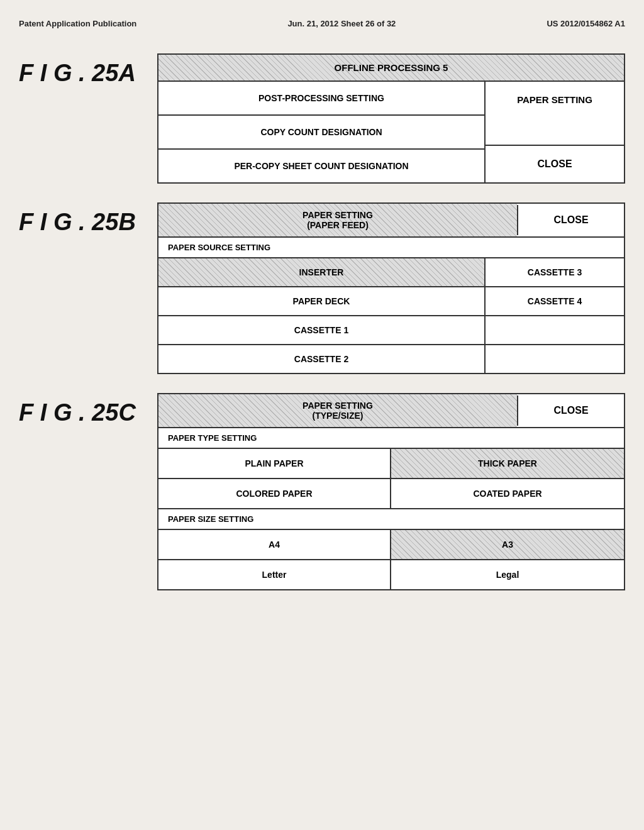 The width and height of the screenshot is (644, 830). What do you see at coordinates (508, 494) in the screenshot?
I see `type-coated-paper: COATED PAPER` at bounding box center [508, 494].